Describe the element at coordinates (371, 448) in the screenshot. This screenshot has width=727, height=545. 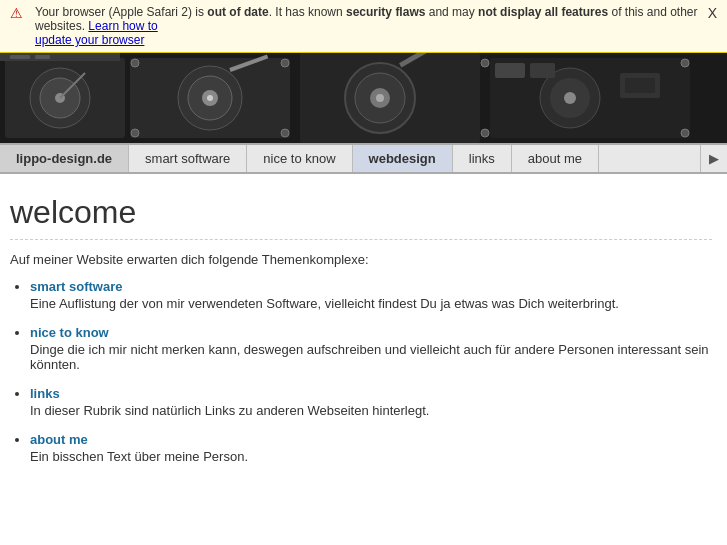
I see `list-item: about me Ein bisschen Text über meine Pe…` at that location.